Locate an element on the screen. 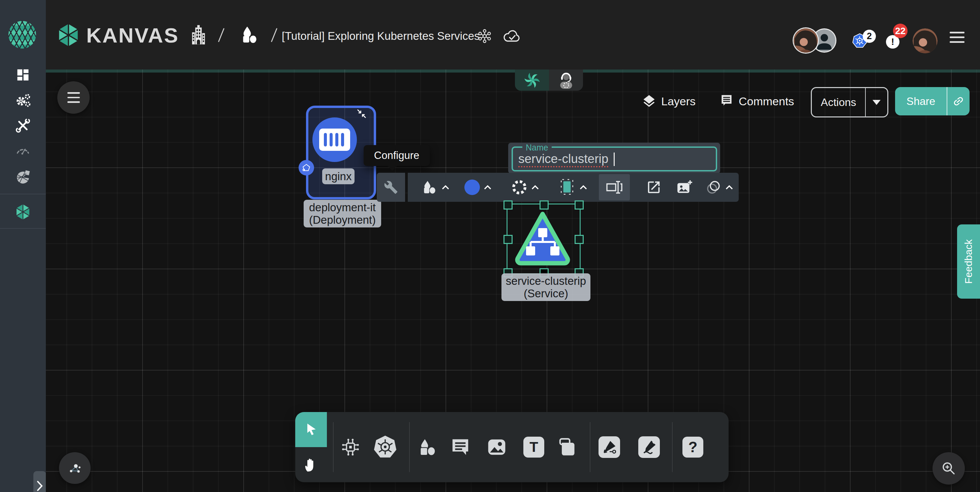 Image resolution: width=980 pixels, height=492 pixels. cursor-icon is located at coordinates (311, 430).